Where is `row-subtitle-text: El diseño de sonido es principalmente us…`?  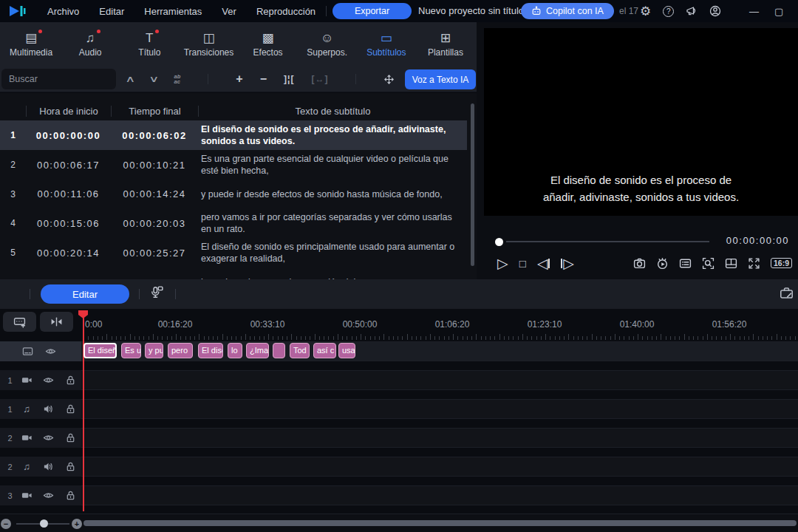 row-subtitle-text: El diseño de sonido es principalmente us… is located at coordinates (332, 253).